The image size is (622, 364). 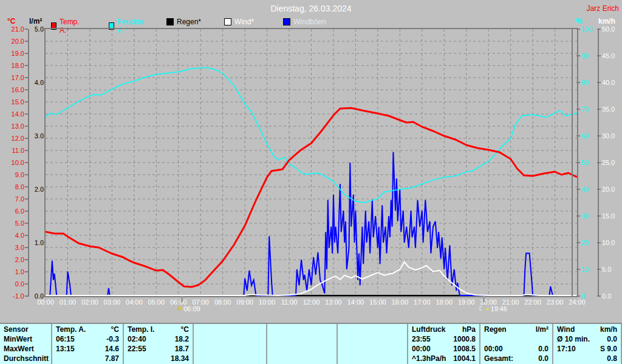 What do you see at coordinates (12, 138) in the screenshot?
I see `temp-axis-tick-label: 12.0` at bounding box center [12, 138].